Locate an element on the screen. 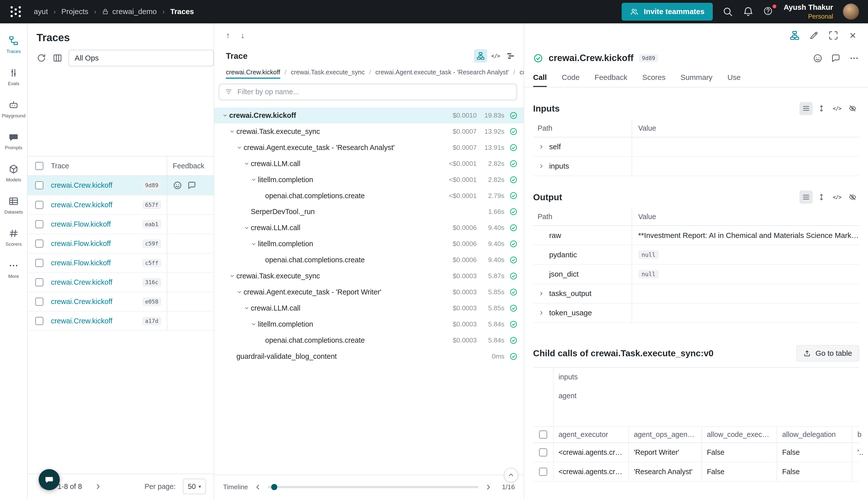  trace-span-row: litellm.completion<$0.00012.82s is located at coordinates (369, 180).